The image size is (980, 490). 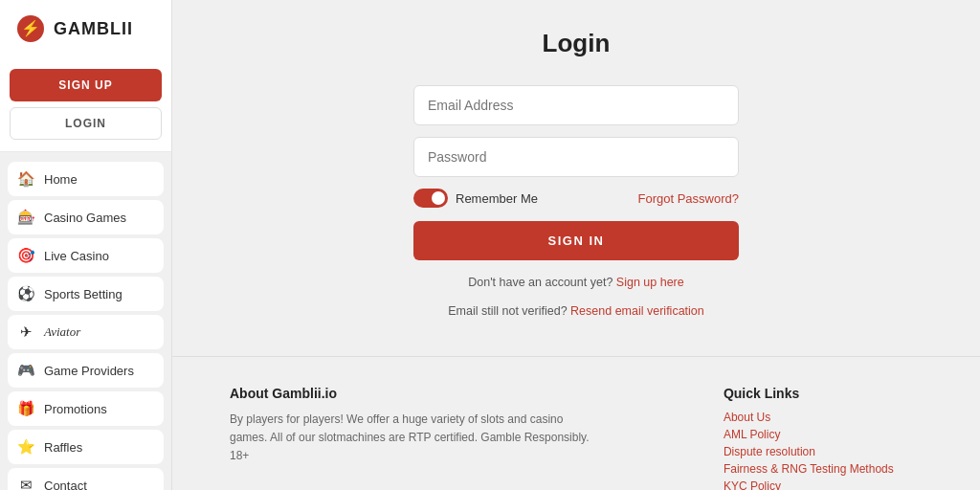 What do you see at coordinates (576, 44) in the screenshot?
I see `page-title: Login` at bounding box center [576, 44].